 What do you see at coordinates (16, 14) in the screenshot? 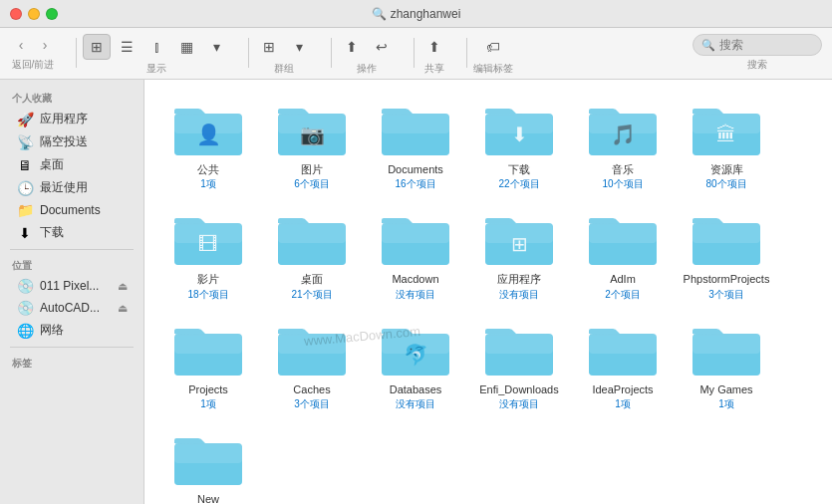
I see `close-button` at bounding box center [16, 14].